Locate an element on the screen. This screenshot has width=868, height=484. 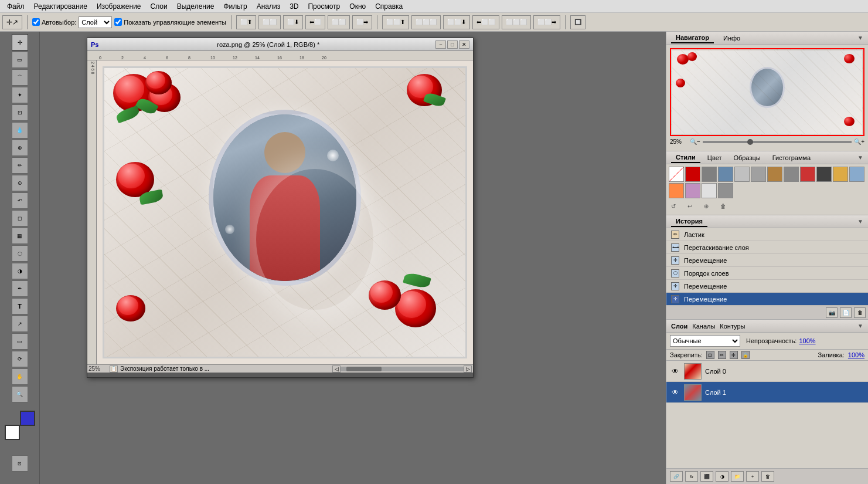
history-item-1: ⟷ Перетаскивание слоя is located at coordinates (767, 248).